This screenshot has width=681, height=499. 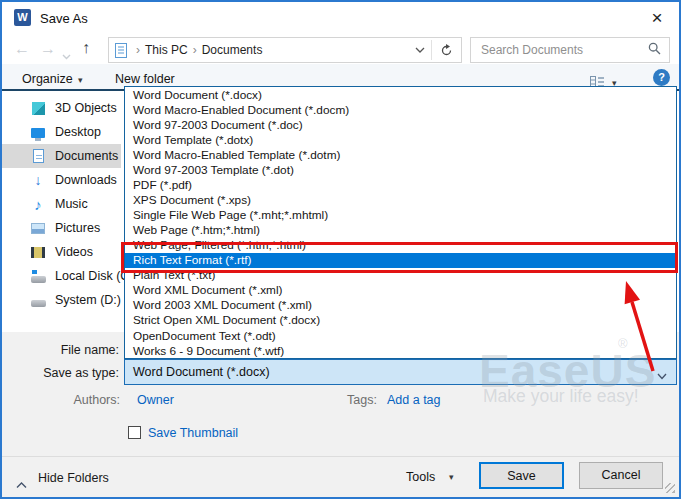 What do you see at coordinates (72, 204) in the screenshot?
I see `sidebar-item-label: Music` at bounding box center [72, 204].